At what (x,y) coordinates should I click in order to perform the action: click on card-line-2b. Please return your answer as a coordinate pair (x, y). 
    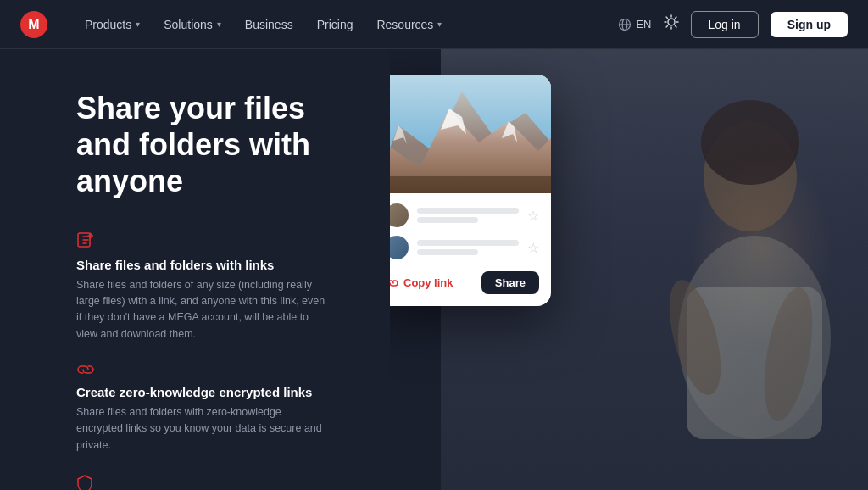
    Looking at the image, I should click on (448, 253).